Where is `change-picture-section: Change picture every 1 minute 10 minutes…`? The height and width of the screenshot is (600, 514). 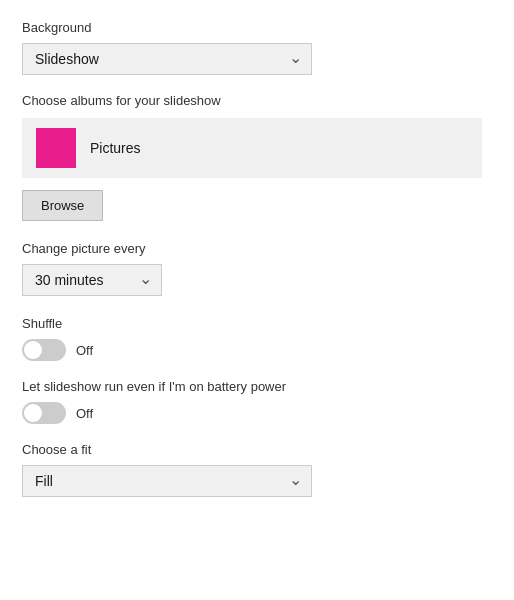
change-picture-section: Change picture every 1 minute 10 minutes… is located at coordinates (257, 268).